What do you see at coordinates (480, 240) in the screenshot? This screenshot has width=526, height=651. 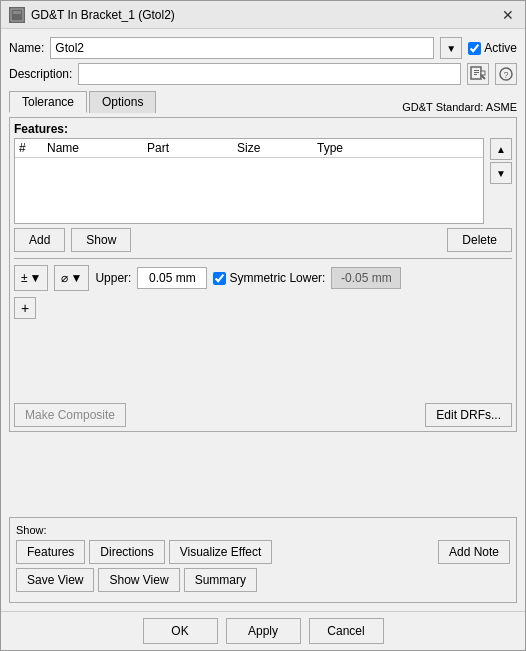 I see `delete-button: Delete` at bounding box center [480, 240].